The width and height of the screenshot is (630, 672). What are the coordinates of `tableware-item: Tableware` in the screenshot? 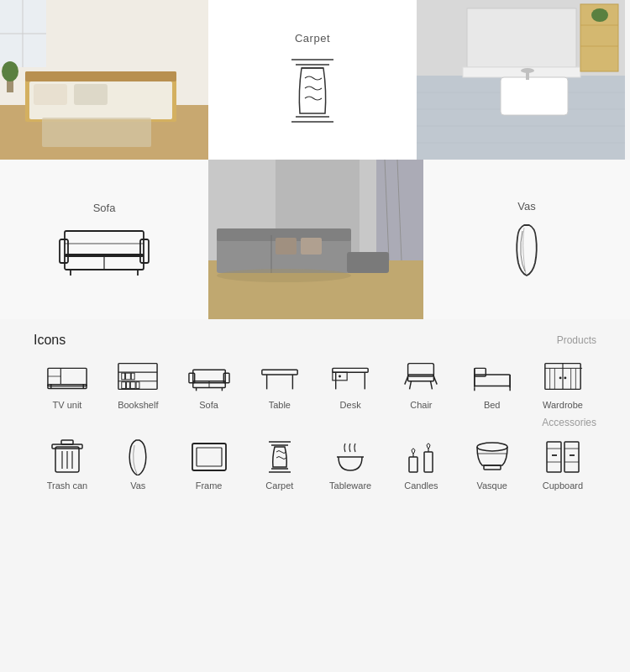 It's located at (350, 465).